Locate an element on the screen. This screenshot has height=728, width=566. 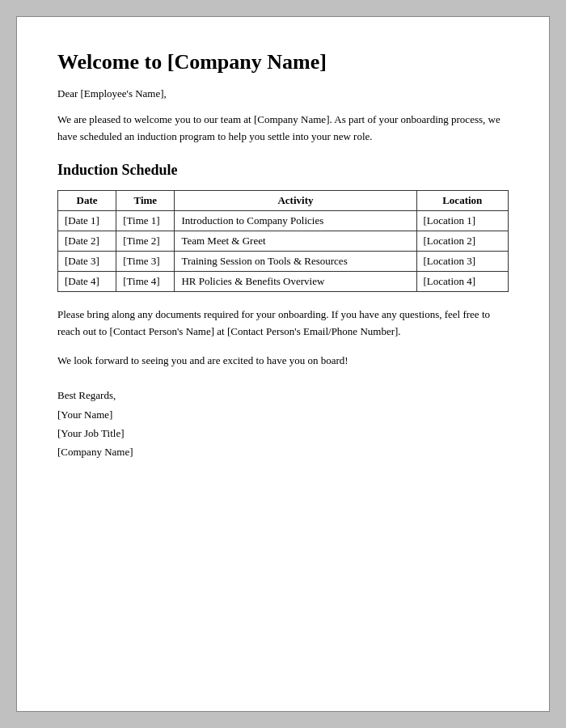
signature-job-title: [Your Job Title] is located at coordinates (91, 434).